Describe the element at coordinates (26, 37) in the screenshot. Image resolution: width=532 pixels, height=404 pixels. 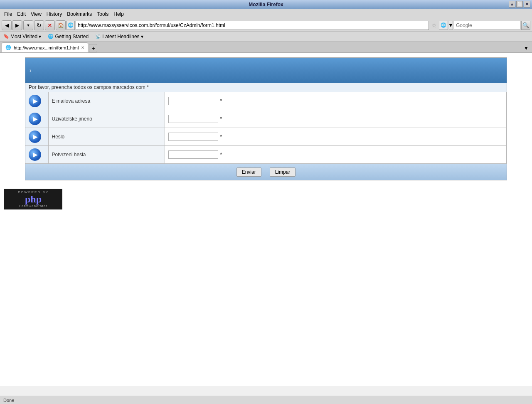
I see `bookmark-most-visited-label: Most Visited ▾` at that location.